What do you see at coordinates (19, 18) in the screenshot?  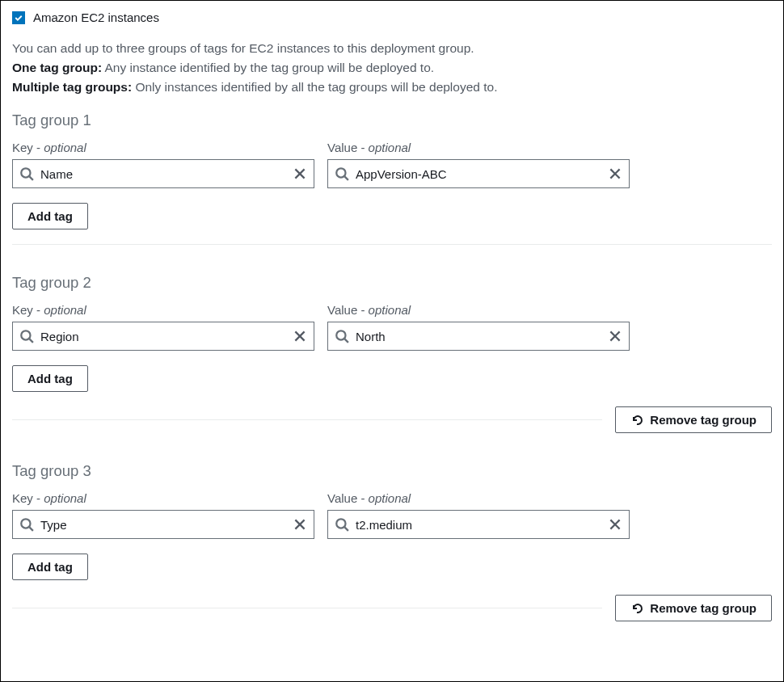 I see `ec2-instances-checkbox` at bounding box center [19, 18].